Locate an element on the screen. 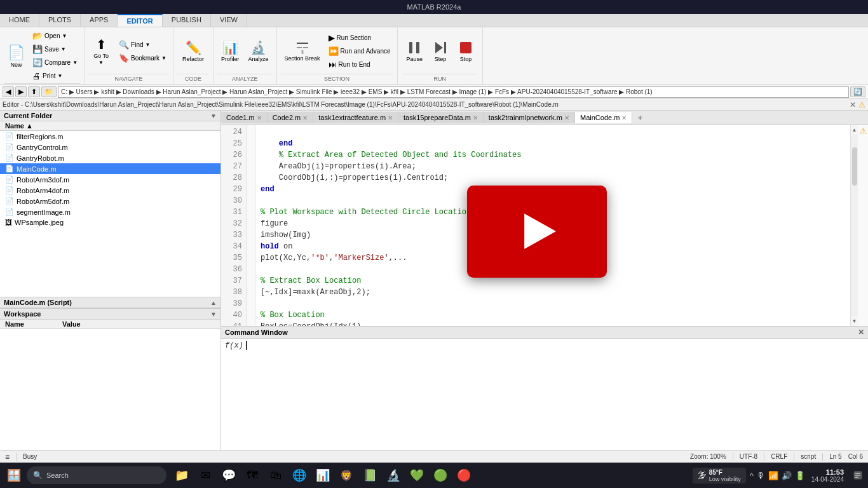  tab-apps: APPS is located at coordinates (99, 20).